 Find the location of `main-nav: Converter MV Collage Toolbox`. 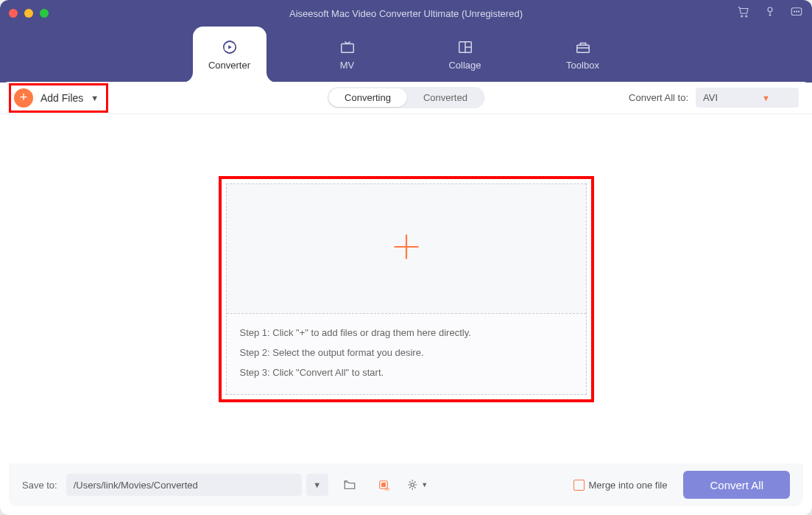

main-nav: Converter MV Collage Toolbox is located at coordinates (406, 55).